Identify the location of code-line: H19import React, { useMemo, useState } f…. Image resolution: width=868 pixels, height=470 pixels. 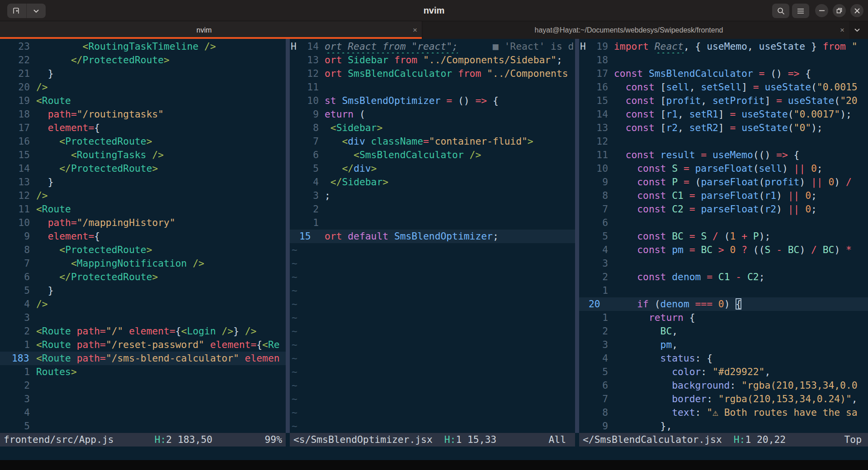
(723, 47).